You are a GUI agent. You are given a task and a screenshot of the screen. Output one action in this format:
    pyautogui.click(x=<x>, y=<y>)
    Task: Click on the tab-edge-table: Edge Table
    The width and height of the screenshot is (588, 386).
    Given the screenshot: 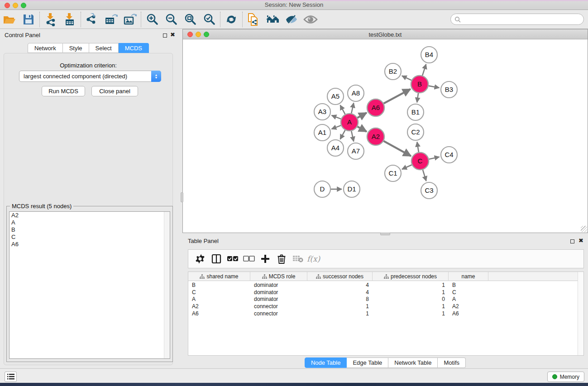 What is the action you would take?
    pyautogui.click(x=368, y=363)
    